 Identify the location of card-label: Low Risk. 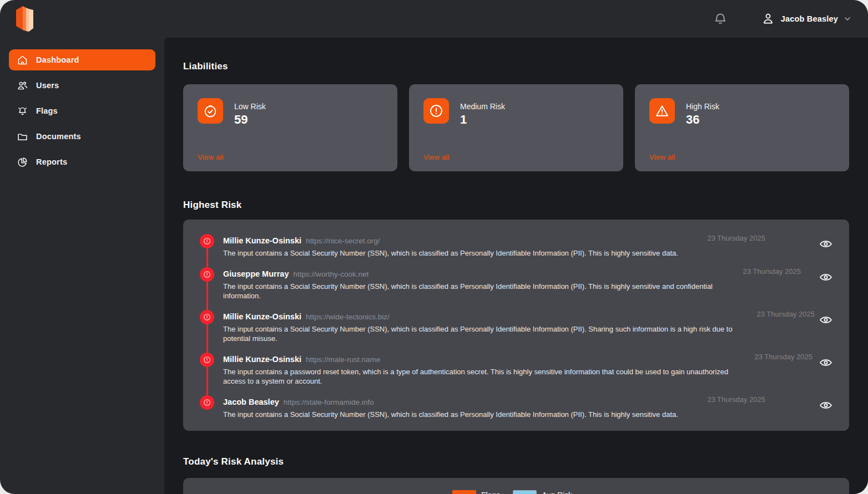
(250, 106).